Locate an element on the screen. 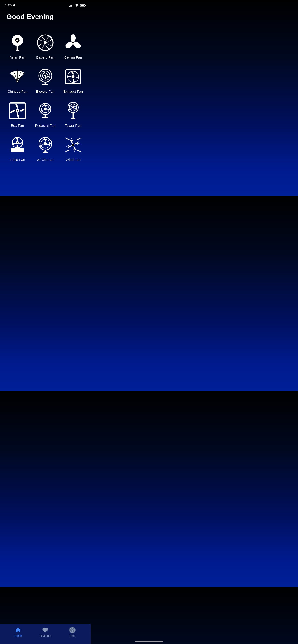 Image resolution: width=298 pixels, height=644 pixels. chinese-fan-label: Chinese Fan is located at coordinates (18, 92).